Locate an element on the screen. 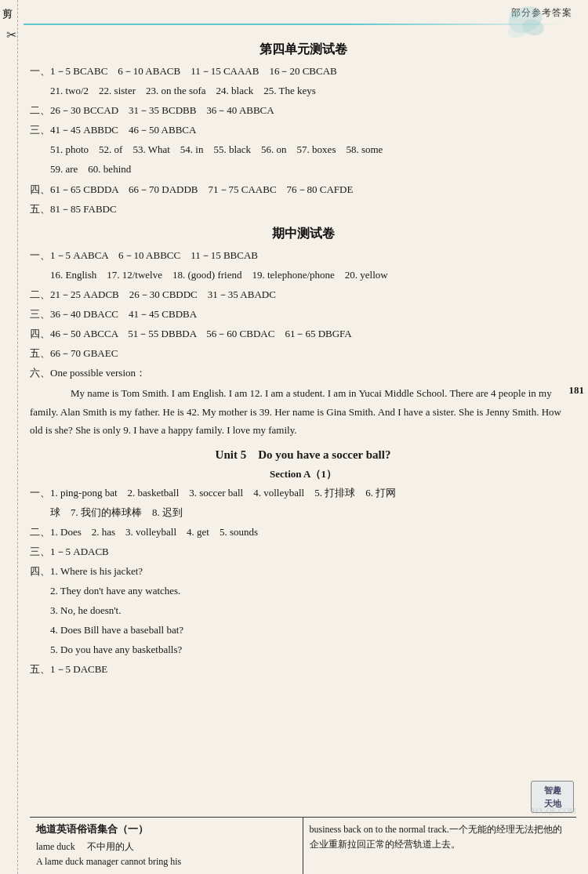 This screenshot has width=588, height=874. unit4-line-7: 四、61－65 CBDDA 66－70 DADDB 71－75 CAABC 76… is located at coordinates (303, 190).